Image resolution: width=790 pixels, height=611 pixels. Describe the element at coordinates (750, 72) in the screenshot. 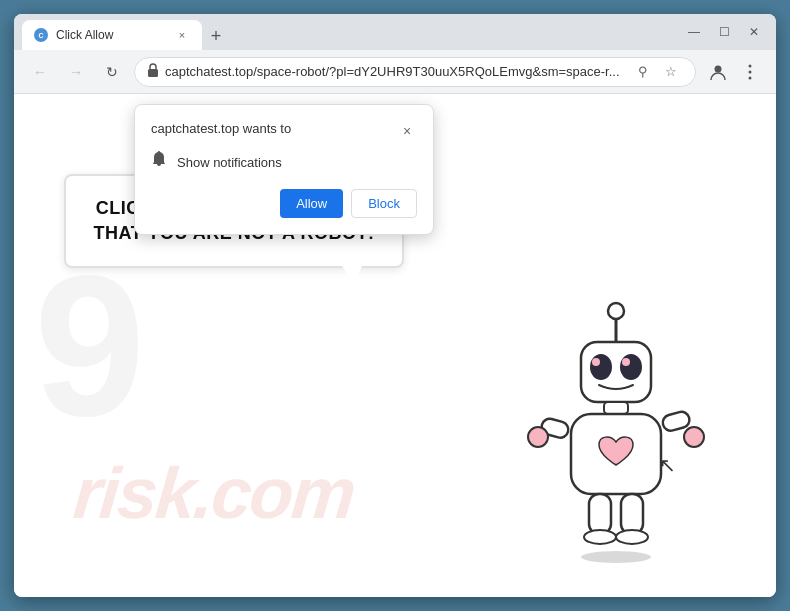

I see `menu-button` at that location.